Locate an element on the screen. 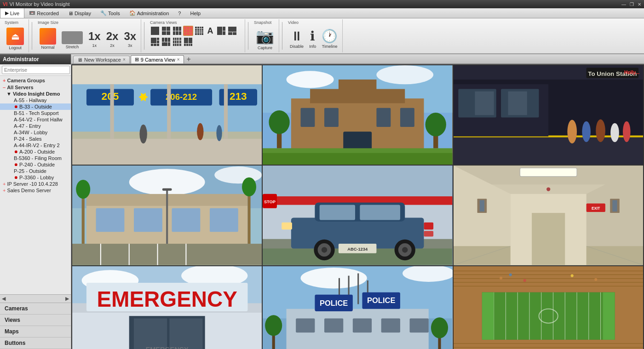 Image resolution: width=644 pixels, height=349 pixels. camera-P25: P-25 - Outside is located at coordinates (35, 171).